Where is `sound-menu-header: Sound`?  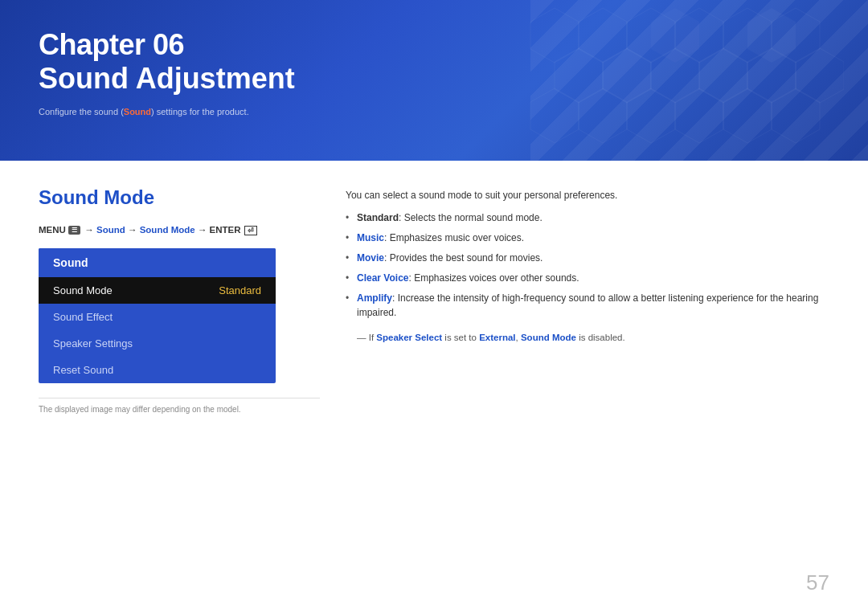 sound-menu-header: Sound is located at coordinates (158, 263).